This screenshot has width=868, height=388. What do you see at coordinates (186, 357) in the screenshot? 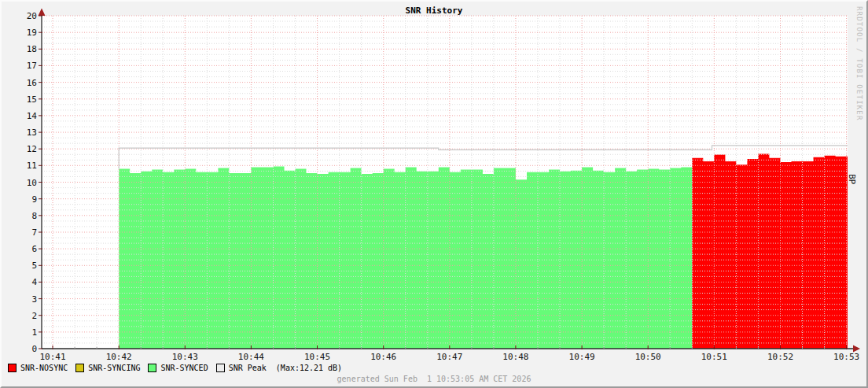
I see `svg-text: 10:43` at bounding box center [186, 357].